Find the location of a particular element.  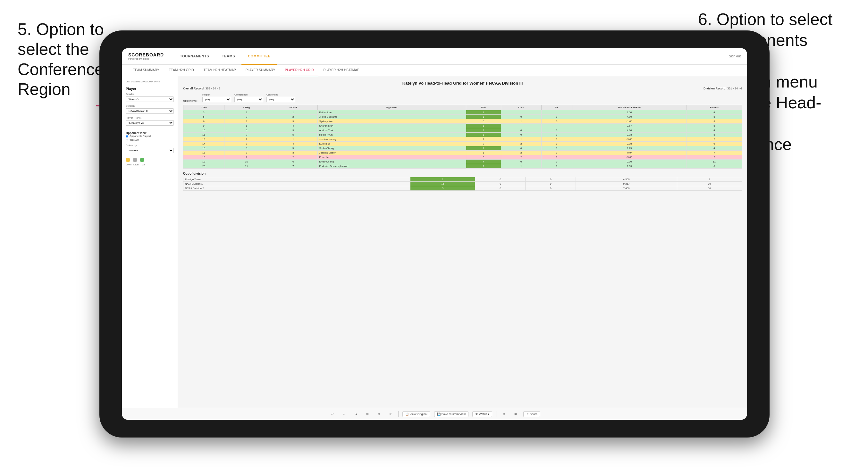

cell-reg: 6 is located at coordinates (246, 131).